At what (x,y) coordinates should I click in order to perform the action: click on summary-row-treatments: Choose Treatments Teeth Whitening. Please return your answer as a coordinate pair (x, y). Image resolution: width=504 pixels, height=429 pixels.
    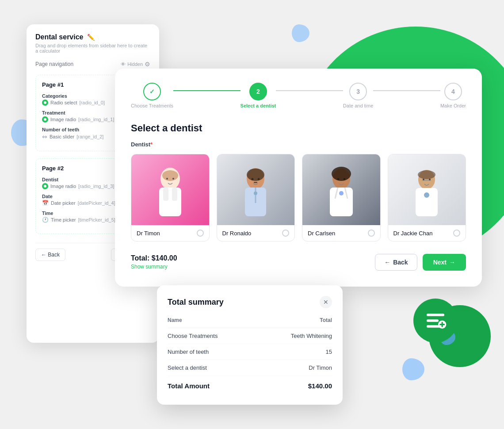
    Looking at the image, I should click on (250, 336).